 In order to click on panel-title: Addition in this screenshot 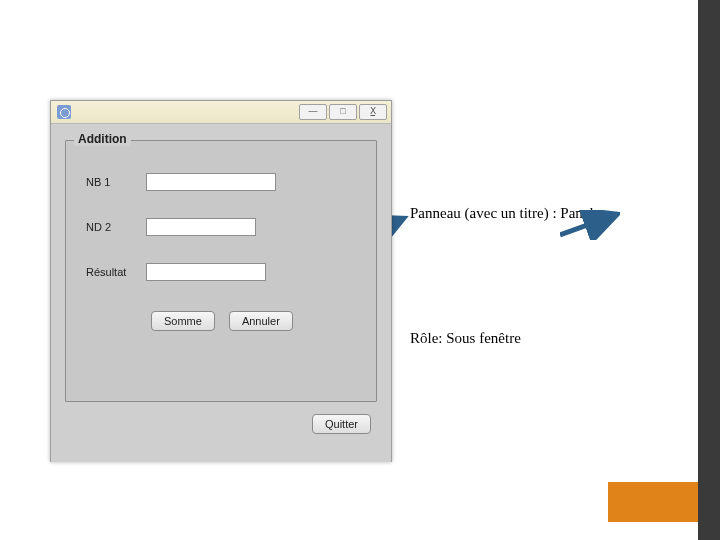, I will do `click(102, 139)`.